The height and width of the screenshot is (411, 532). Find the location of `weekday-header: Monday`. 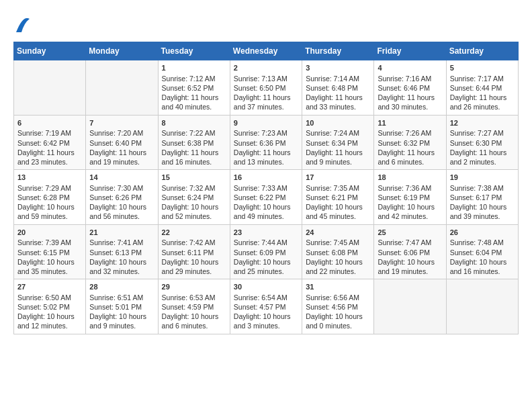

weekday-header: Monday is located at coordinates (122, 51).